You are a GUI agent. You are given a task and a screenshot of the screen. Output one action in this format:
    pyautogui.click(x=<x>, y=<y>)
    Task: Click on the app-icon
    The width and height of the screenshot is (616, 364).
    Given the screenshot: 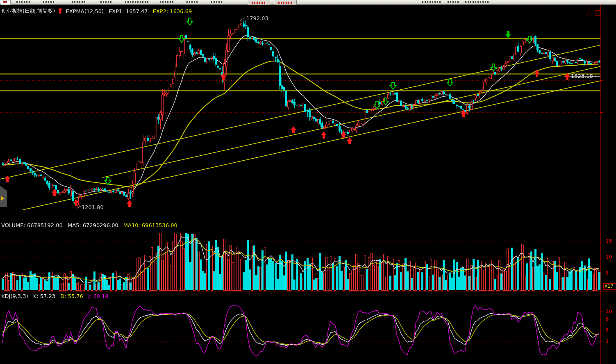 What is the action you would take?
    pyautogui.click(x=6, y=2)
    